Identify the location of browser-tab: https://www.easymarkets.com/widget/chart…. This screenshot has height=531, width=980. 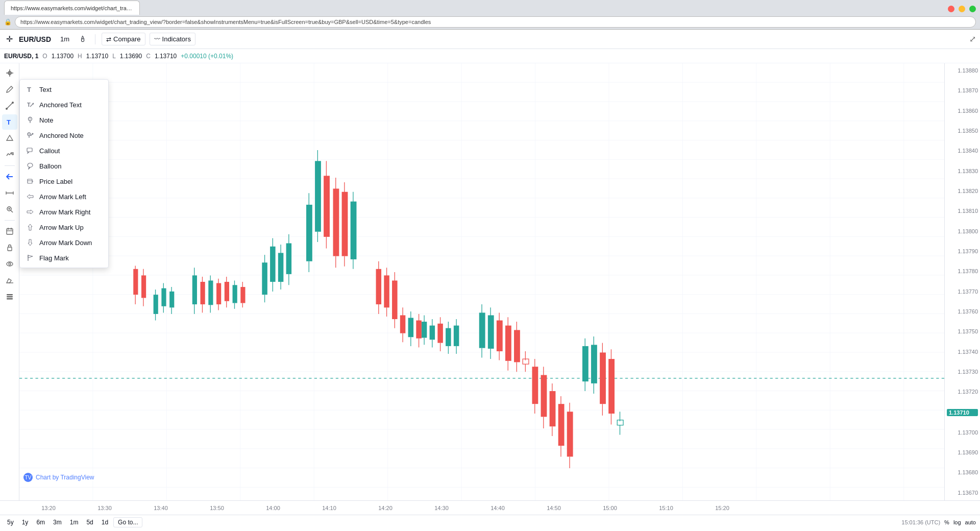
(72, 8).